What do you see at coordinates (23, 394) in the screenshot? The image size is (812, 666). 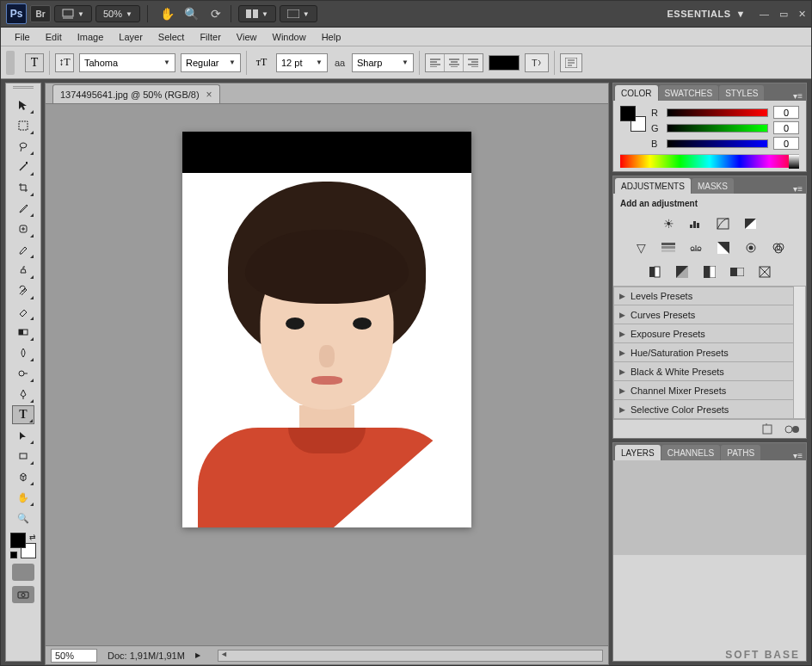 I see `pen-tool` at bounding box center [23, 394].